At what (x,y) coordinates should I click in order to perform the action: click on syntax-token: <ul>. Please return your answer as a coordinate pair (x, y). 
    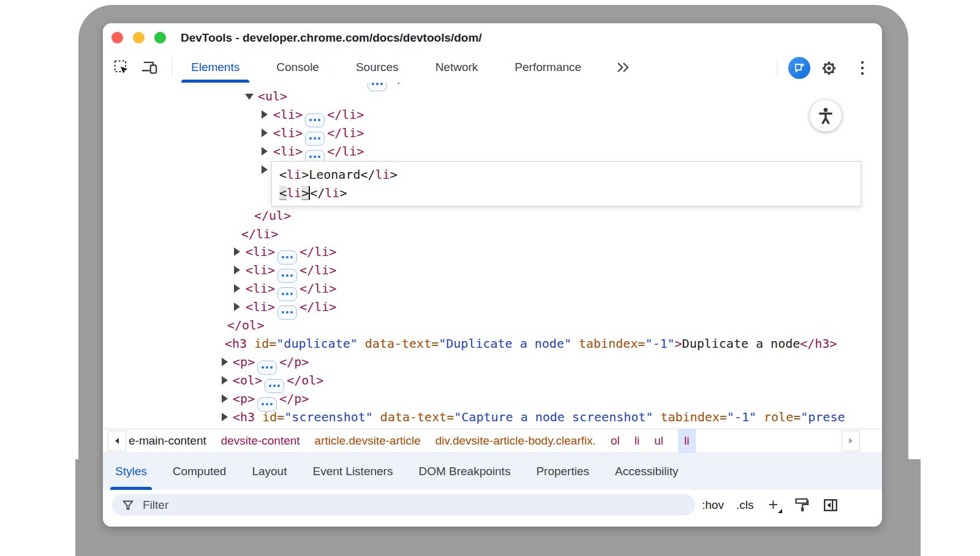
    Looking at the image, I should click on (273, 96).